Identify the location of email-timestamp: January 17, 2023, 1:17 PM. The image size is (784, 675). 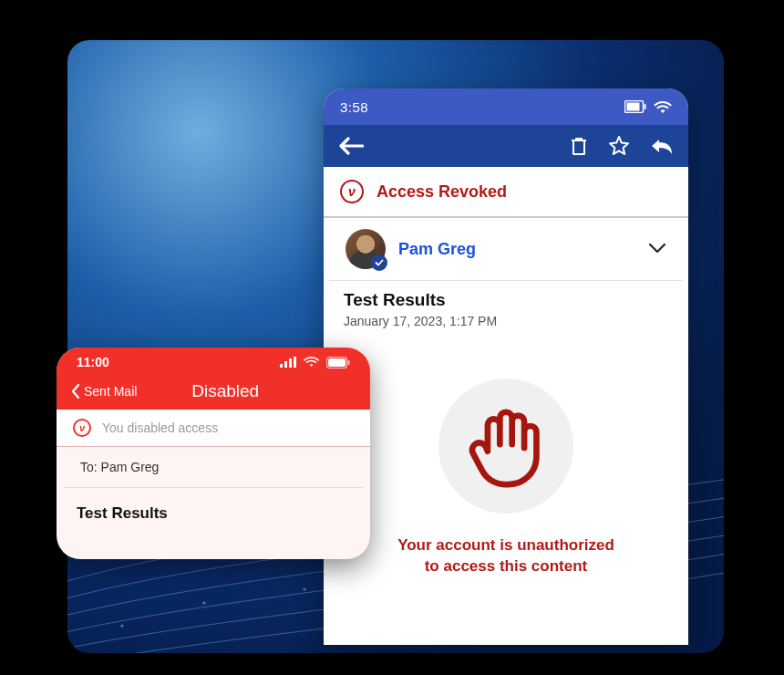
(506, 321).